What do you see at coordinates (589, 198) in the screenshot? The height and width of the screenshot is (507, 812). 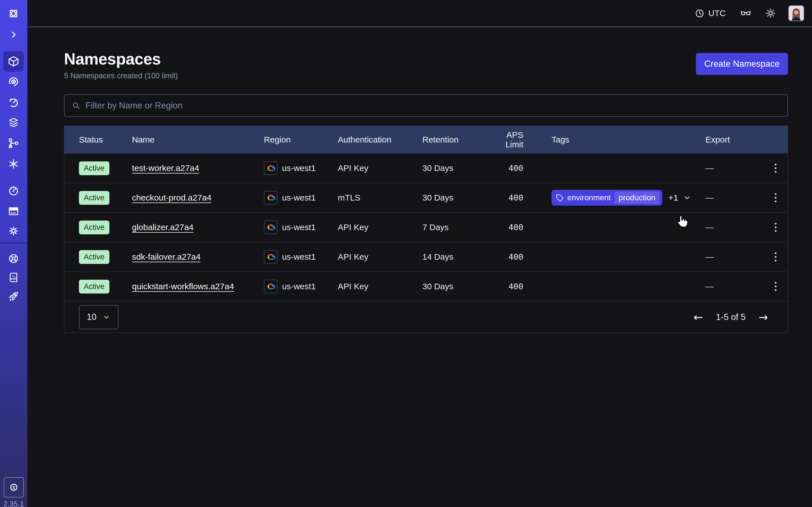 I see `tag-key: environment` at bounding box center [589, 198].